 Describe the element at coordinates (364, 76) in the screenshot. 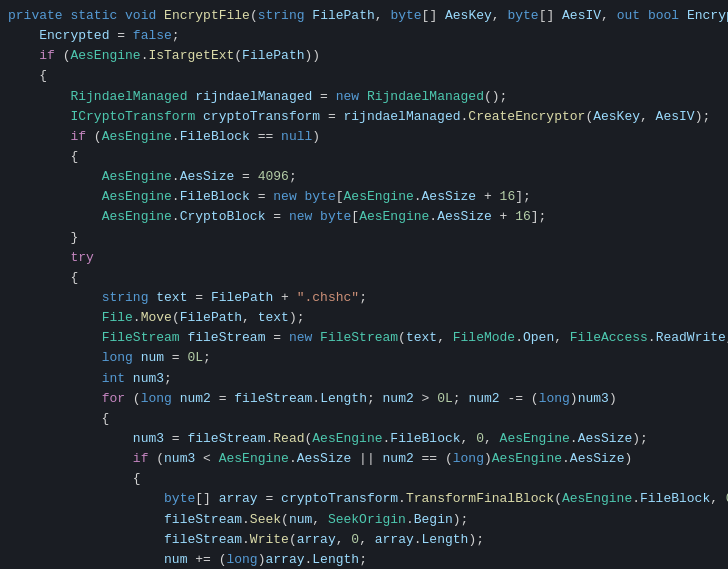

I see `code-line-4: {` at that location.